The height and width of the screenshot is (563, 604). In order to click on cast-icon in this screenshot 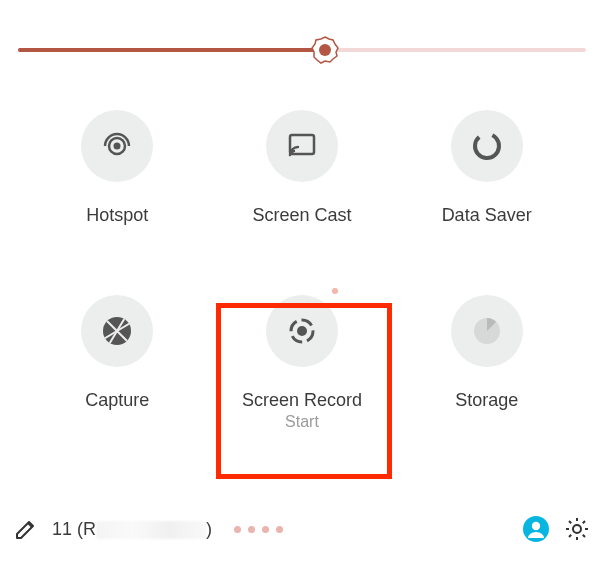, I will do `click(302, 146)`.